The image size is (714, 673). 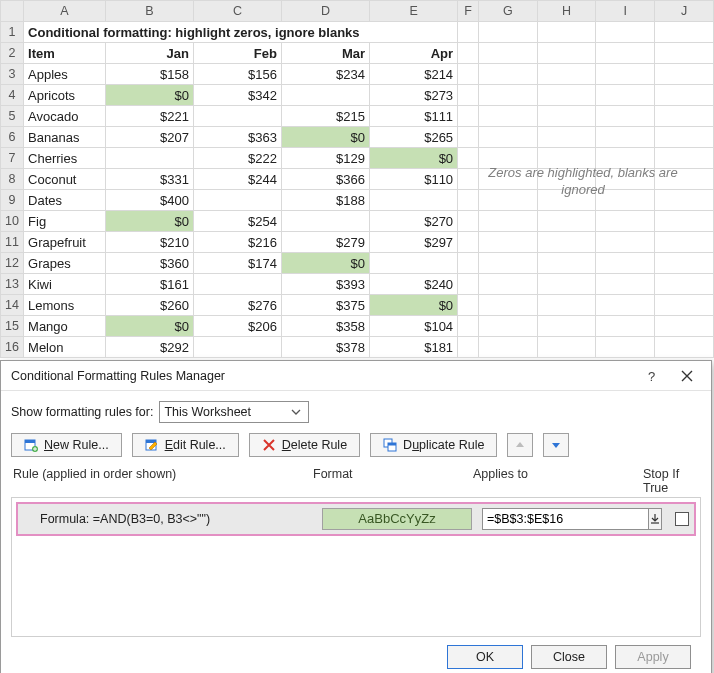 I want to click on column-header: F, so click(x=468, y=12).